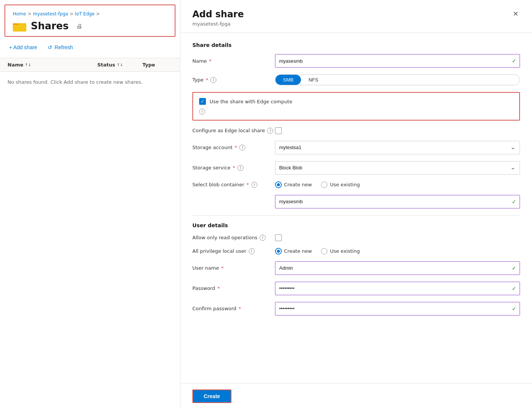  Describe the element at coordinates (202, 112) in the screenshot. I see `edge-compute-info-icon: i` at that location.